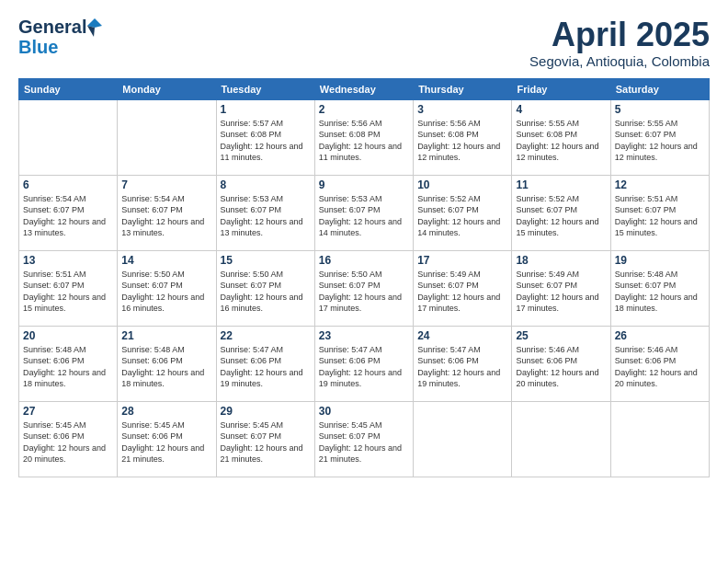 This screenshot has width=728, height=563. Describe the element at coordinates (61, 37) in the screenshot. I see `logo: General Blue` at that location.